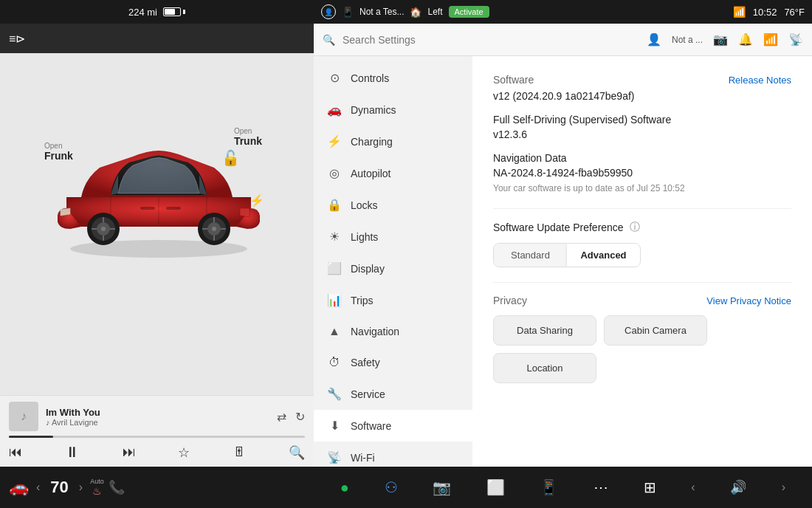 The image size is (812, 508). I want to click on navigation-icon: ▲, so click(334, 332).